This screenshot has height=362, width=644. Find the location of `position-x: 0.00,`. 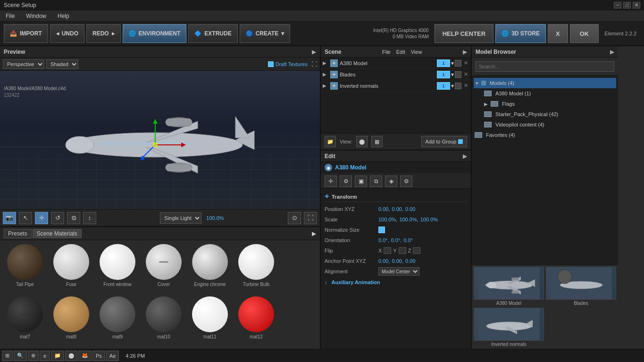

position-x: 0.00, is located at coordinates (384, 209).